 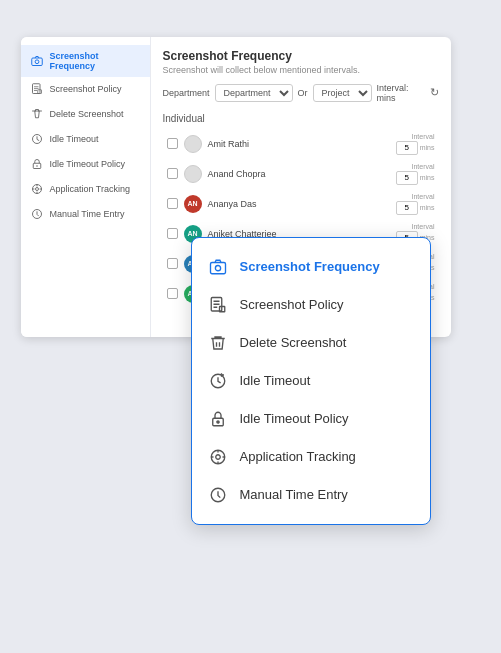 I want to click on dropdown-item-application-tracking: Application Tracking, so click(x=311, y=457).